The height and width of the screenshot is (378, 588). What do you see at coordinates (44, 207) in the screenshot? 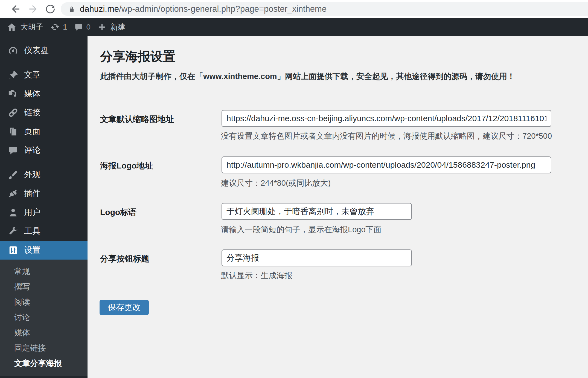
I see `admin-sidebar: 仪表盘 文章 媒体 链接` at bounding box center [44, 207].